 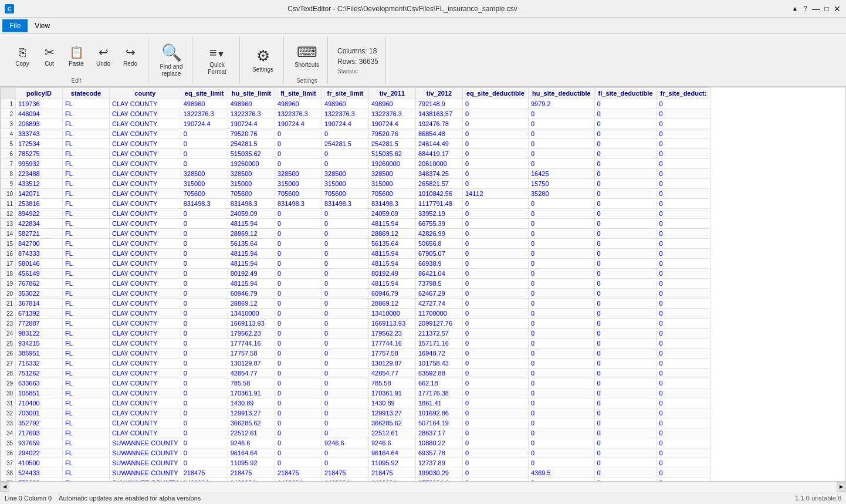 What do you see at coordinates (356, 313) in the screenshot?
I see `table-row: 22671392FLCLAY COUNTY0134100000013410000…` at bounding box center [356, 313].